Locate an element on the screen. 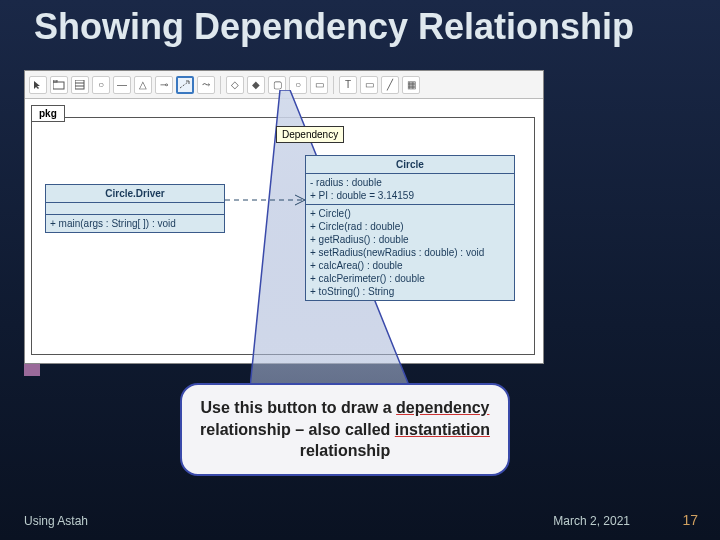  attribute: - radius : double is located at coordinates (410, 182).